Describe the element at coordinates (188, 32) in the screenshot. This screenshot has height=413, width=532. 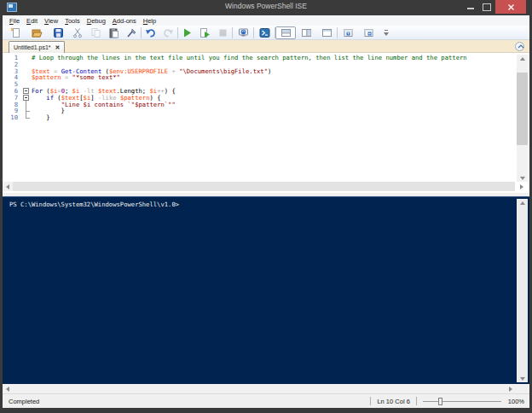
I see `run-script-button` at that location.